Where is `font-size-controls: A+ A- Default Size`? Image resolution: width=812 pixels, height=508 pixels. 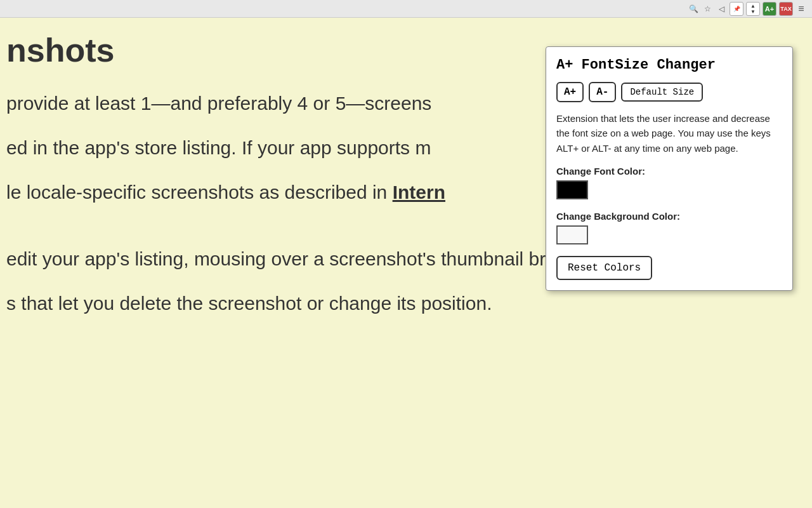 font-size-controls: A+ A- Default Size is located at coordinates (669, 92).